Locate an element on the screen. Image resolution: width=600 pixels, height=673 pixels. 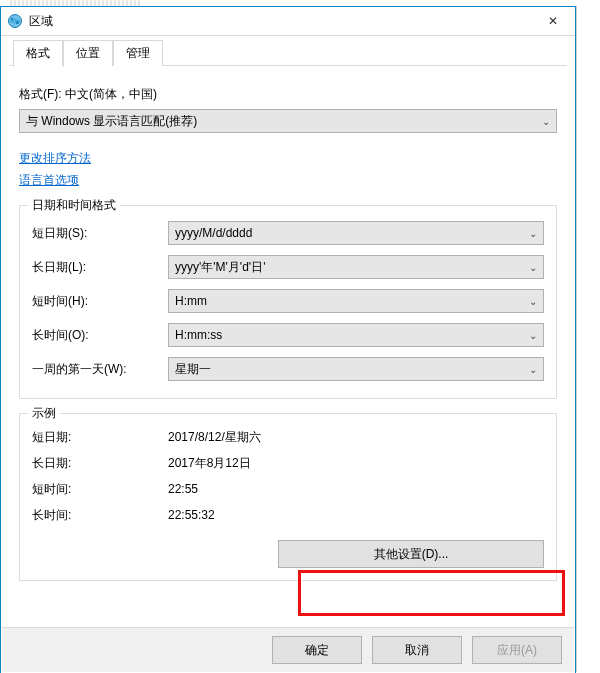
close-button: ✕ is located at coordinates (552, 21).